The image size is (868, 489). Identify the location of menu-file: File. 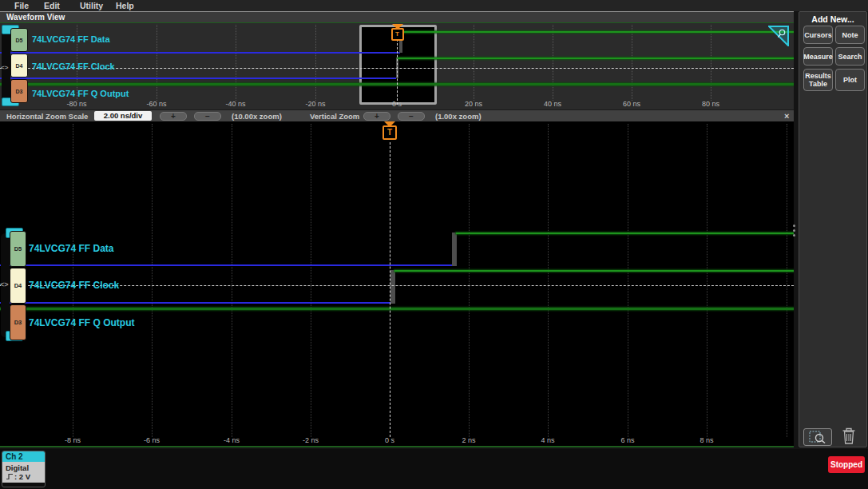
(22, 6).